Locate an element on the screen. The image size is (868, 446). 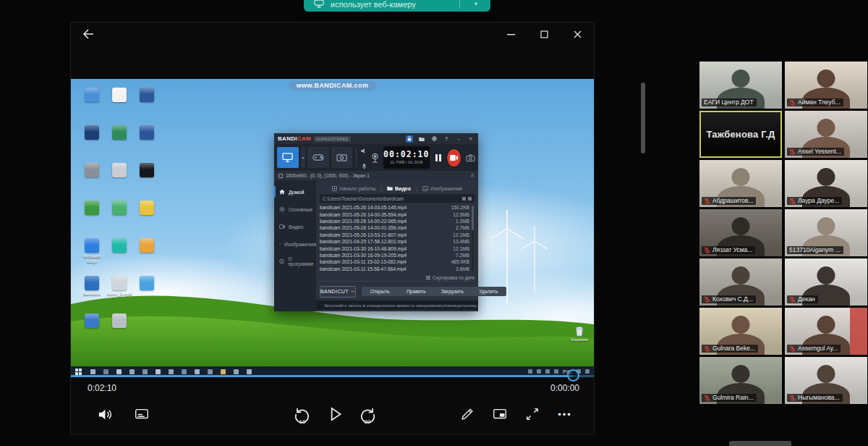
delete-button: Удалить is located at coordinates (488, 291).